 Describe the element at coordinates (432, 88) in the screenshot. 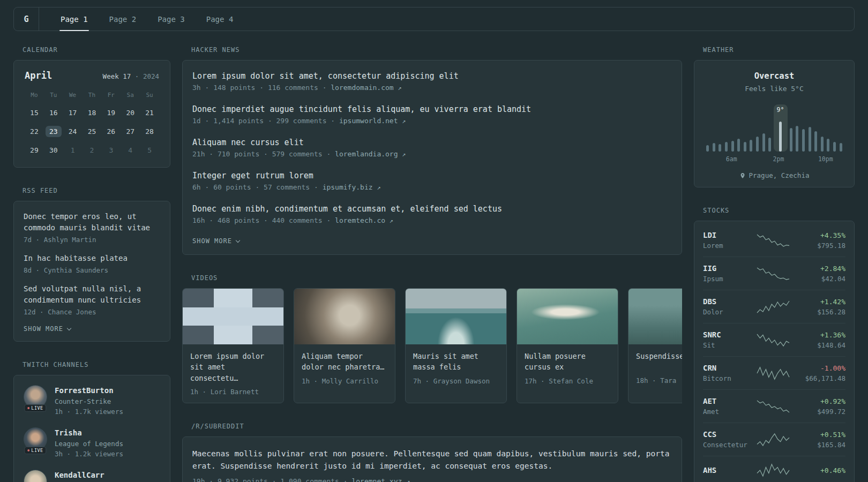

I see `hackernews-item-meta: 3h · 148 points · 116 comments · loremdo…` at that location.